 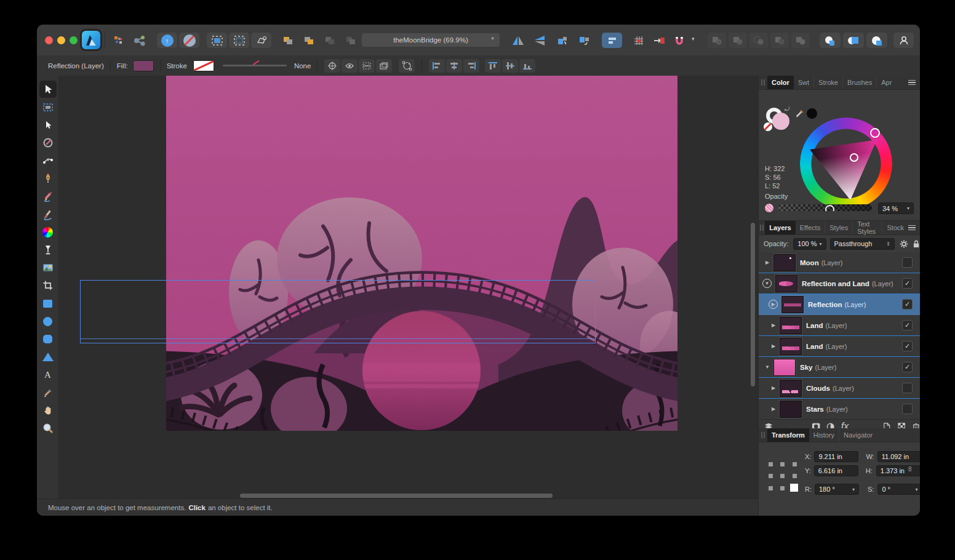 I want to click on no-color-icon, so click(x=768, y=127).